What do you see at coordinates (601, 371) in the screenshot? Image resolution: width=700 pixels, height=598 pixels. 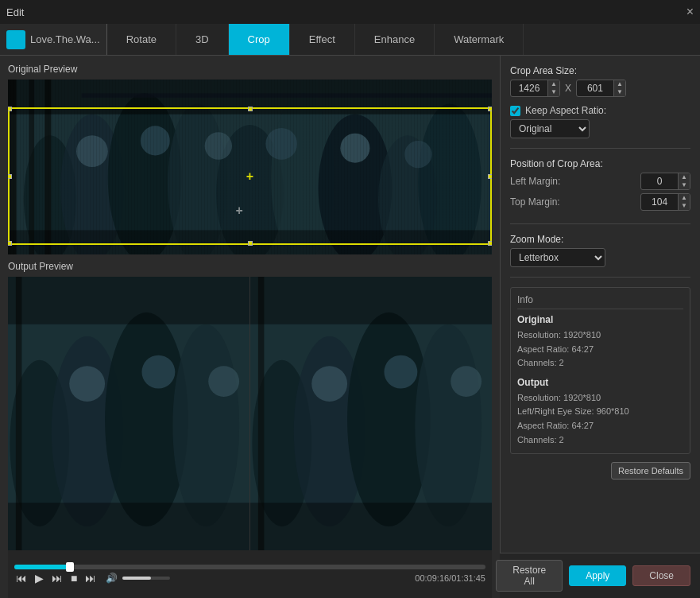 I see `info-section: Info Original Resolution: 1920*810 Aspec…` at bounding box center [601, 371].